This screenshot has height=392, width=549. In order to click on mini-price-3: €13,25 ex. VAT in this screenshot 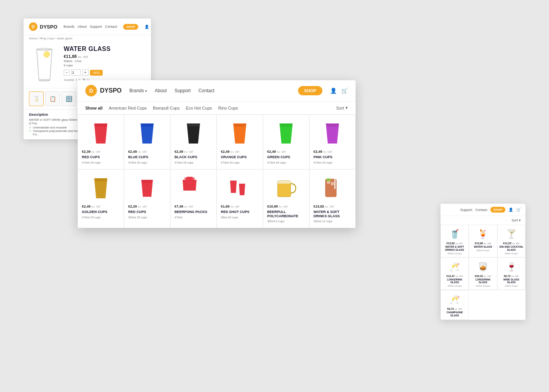, I will do `click(511, 243)`.